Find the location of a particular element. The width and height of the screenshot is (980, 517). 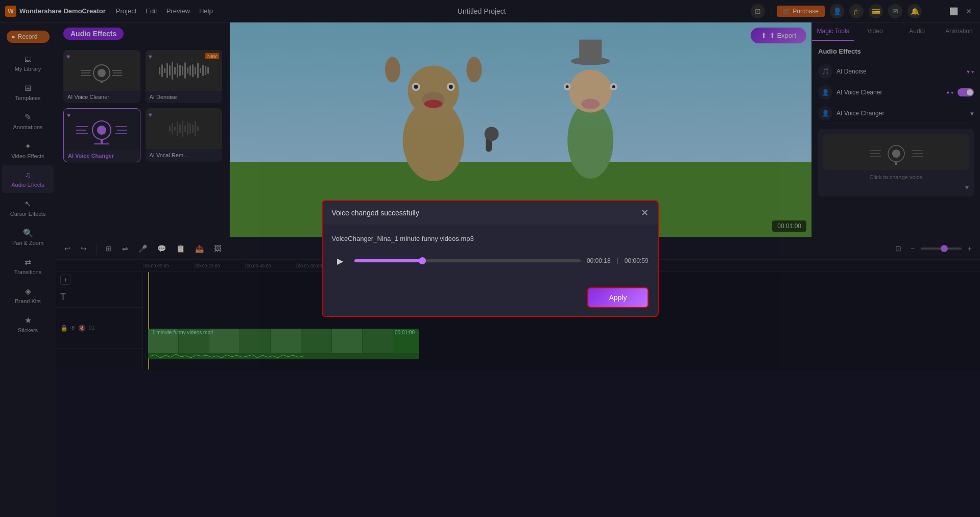

dialog-close-button: ✕ is located at coordinates (644, 213).